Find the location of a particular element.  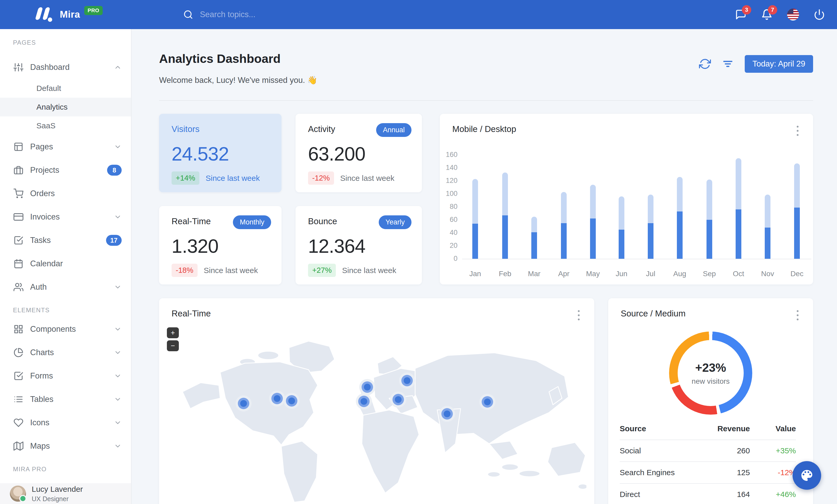

stat-card-activity: ActivityAnnual63.200-12%Since last week is located at coordinates (359, 153).